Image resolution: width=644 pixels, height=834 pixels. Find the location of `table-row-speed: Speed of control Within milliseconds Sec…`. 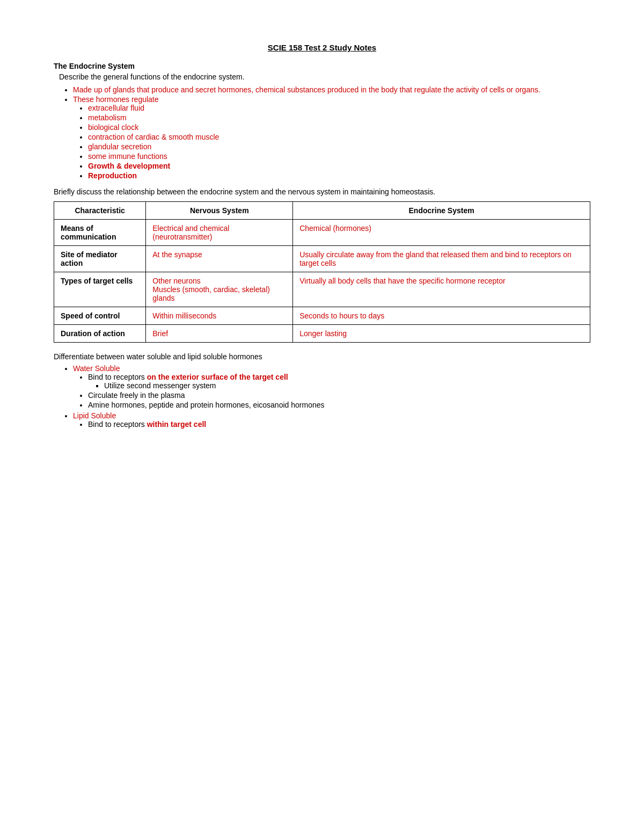

table-row-speed: Speed of control Within milliseconds Sec… is located at coordinates (322, 316).